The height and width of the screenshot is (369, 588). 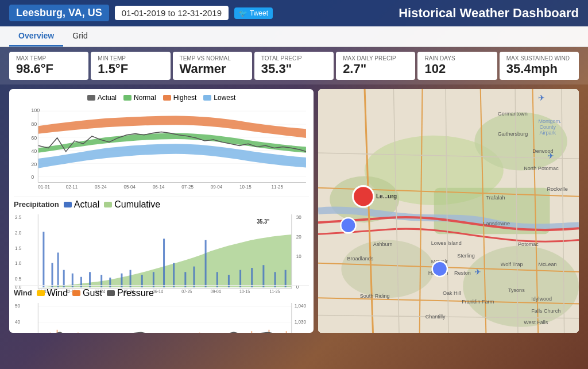 What do you see at coordinates (68, 205) in the screenshot?
I see `precip-actual-color` at bounding box center [68, 205].